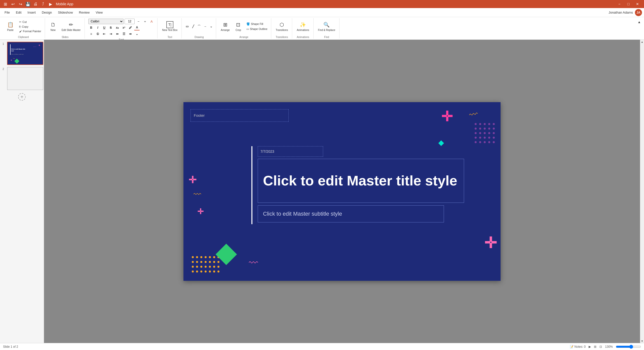 The width and height of the screenshot is (644, 350). I want to click on italic-button: I, so click(98, 28).